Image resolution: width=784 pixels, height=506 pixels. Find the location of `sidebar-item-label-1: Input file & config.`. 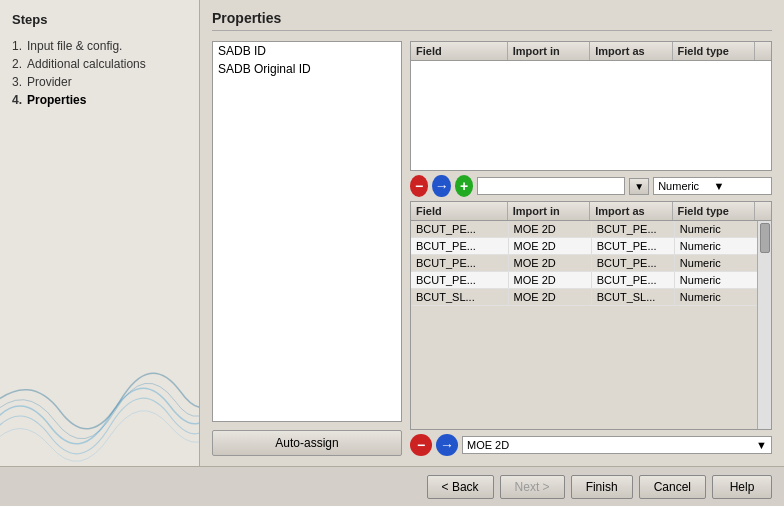

sidebar-item-label-1: Input file & config. is located at coordinates (74, 46).